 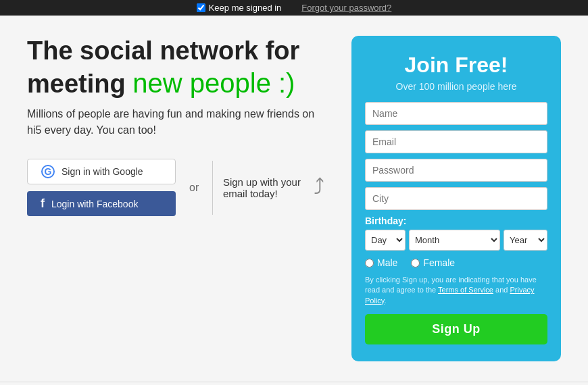 I want to click on footer: © 2023 hi5 Inc. Mobile Company Jobs Priv…, so click(x=294, y=384).